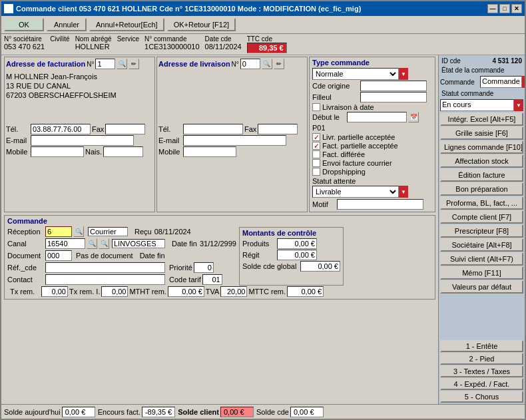  I want to click on debut-le-cal-icon: 📅, so click(413, 117).